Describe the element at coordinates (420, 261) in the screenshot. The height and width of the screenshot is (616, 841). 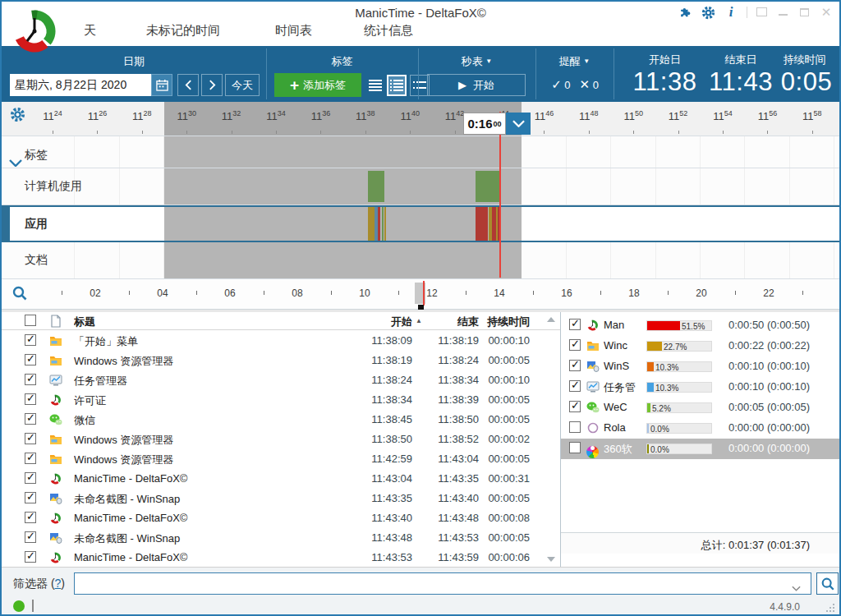
I see `timeline-row-documents: 文档` at that location.